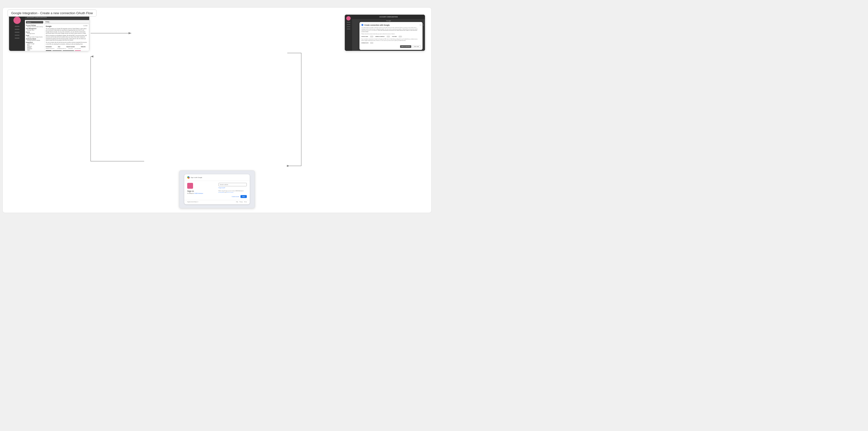 Image resolution: width=868 pixels, height=431 pixels. I want to click on row-search-console: connected, so click(70, 49).